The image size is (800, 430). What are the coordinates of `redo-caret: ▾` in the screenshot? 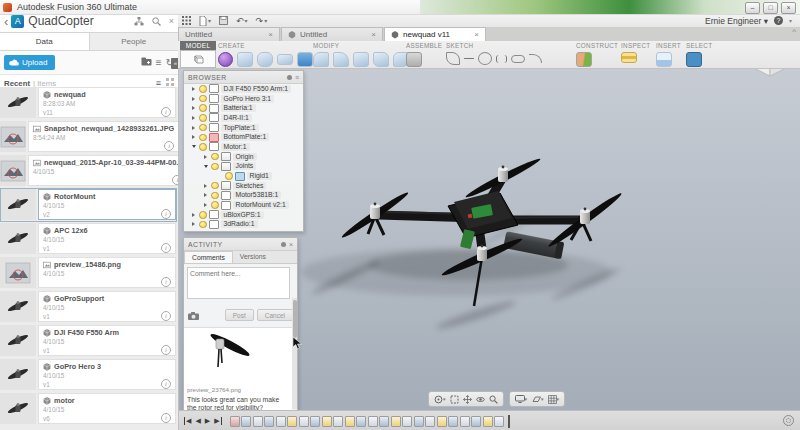 It's located at (266, 20).